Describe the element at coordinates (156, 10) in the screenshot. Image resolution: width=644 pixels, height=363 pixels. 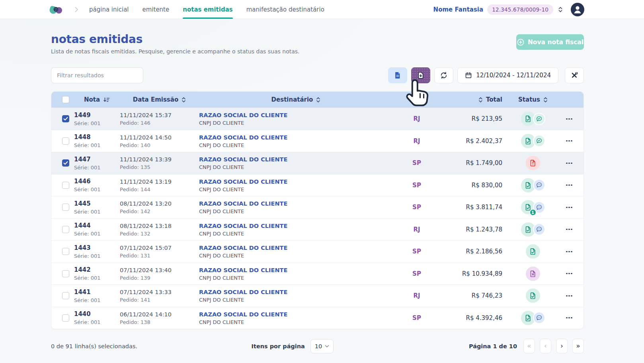
I see `nav-item-emitente: emitente` at that location.